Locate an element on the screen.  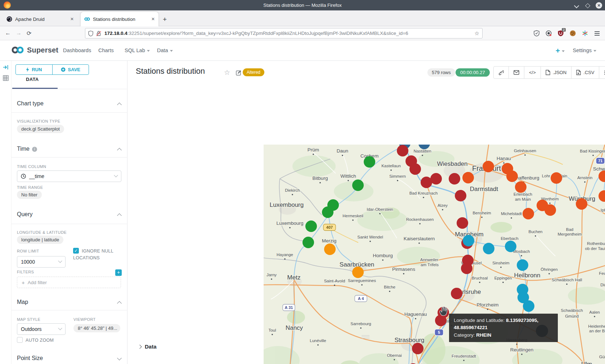
tracking-shield-icon is located at coordinates (91, 33).